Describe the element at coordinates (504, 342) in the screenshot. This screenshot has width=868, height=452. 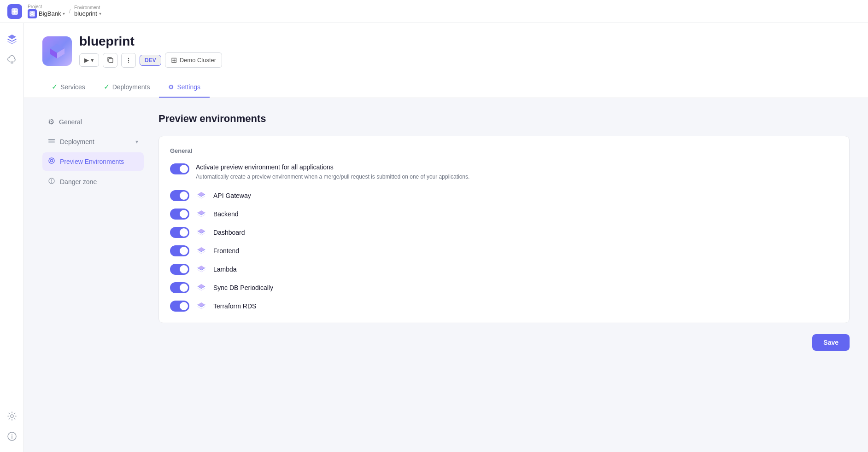
I see `save-btn-container: Save` at that location.